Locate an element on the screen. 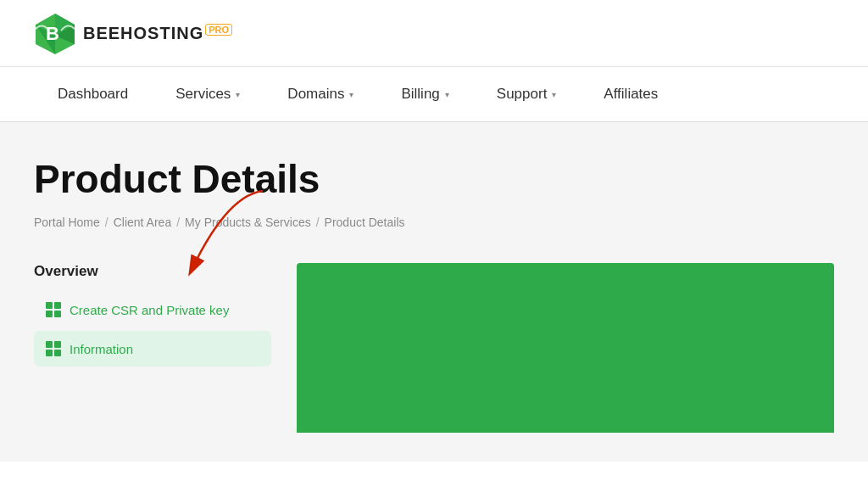  nav-item-affiliates: Affiliates is located at coordinates (631, 94).